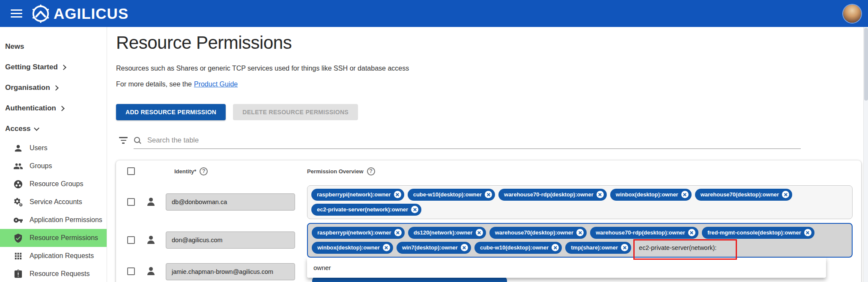 The width and height of the screenshot is (868, 282). What do you see at coordinates (230, 272) in the screenshot?
I see `identity-field: jamie.chapman-brown@agilicus.com` at bounding box center [230, 272].